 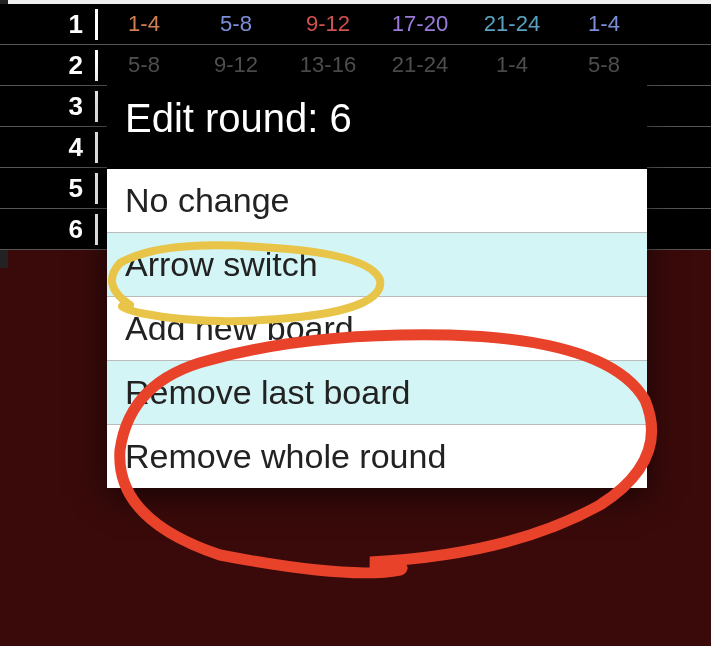 What do you see at coordinates (236, 24) in the screenshot?
I see `cell: 5-8` at bounding box center [236, 24].